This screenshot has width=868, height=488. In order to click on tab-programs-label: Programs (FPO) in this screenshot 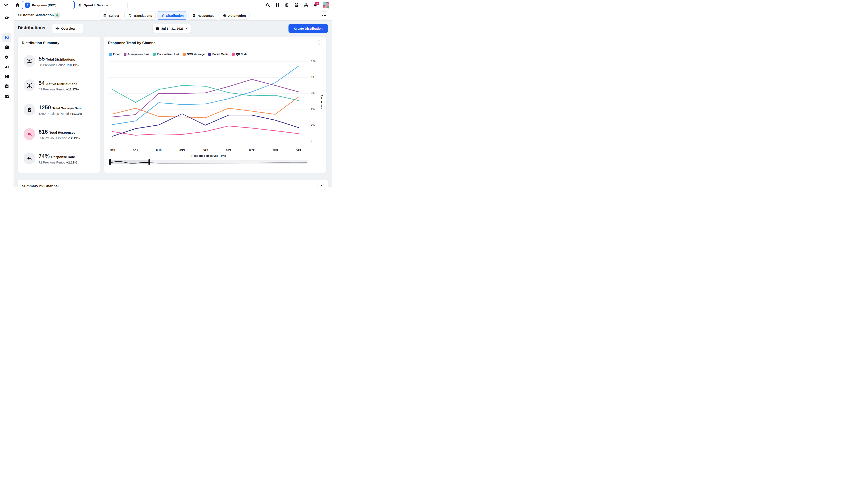, I will do `click(44, 5)`.